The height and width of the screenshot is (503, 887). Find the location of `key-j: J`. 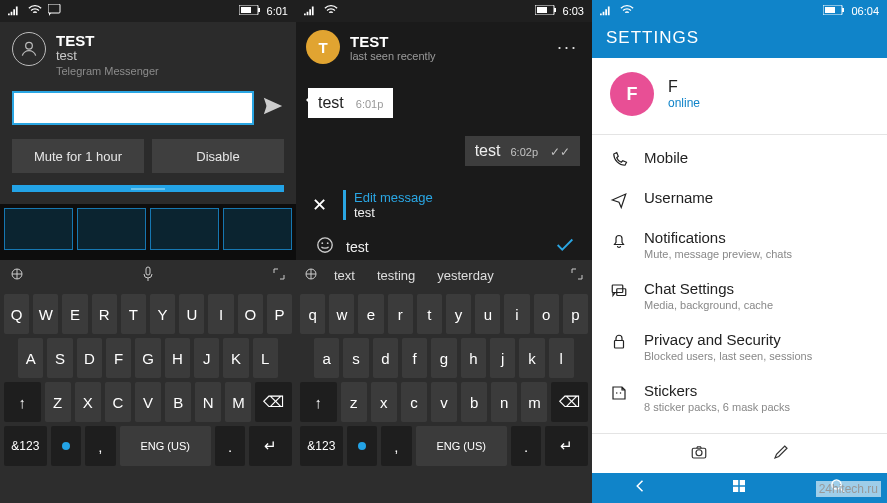

key-j: J is located at coordinates (206, 358).